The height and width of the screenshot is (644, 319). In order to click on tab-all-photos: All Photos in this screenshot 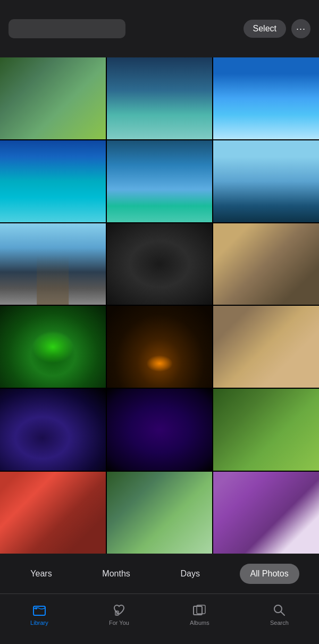, I will do `click(270, 574)`.